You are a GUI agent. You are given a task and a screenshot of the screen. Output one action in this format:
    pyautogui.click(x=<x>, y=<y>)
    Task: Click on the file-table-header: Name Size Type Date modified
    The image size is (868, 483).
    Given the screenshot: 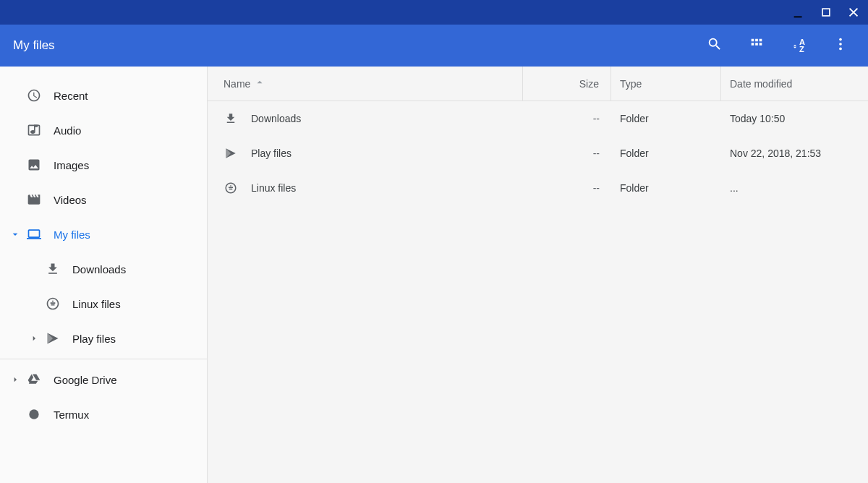 What is the action you would take?
    pyautogui.click(x=538, y=84)
    